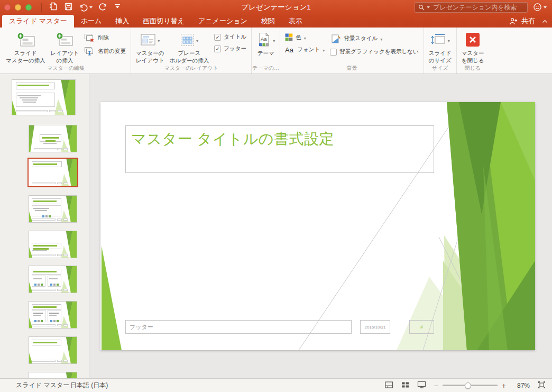  I want to click on slide-thumbnail-3-title-only-selected, so click(53, 172).